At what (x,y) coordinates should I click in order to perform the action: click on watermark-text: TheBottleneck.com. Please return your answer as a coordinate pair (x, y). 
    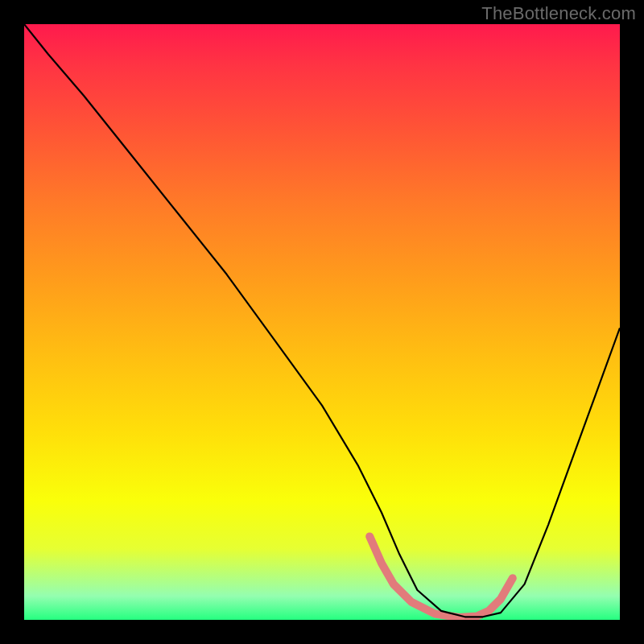
    Looking at the image, I should click on (559, 14).